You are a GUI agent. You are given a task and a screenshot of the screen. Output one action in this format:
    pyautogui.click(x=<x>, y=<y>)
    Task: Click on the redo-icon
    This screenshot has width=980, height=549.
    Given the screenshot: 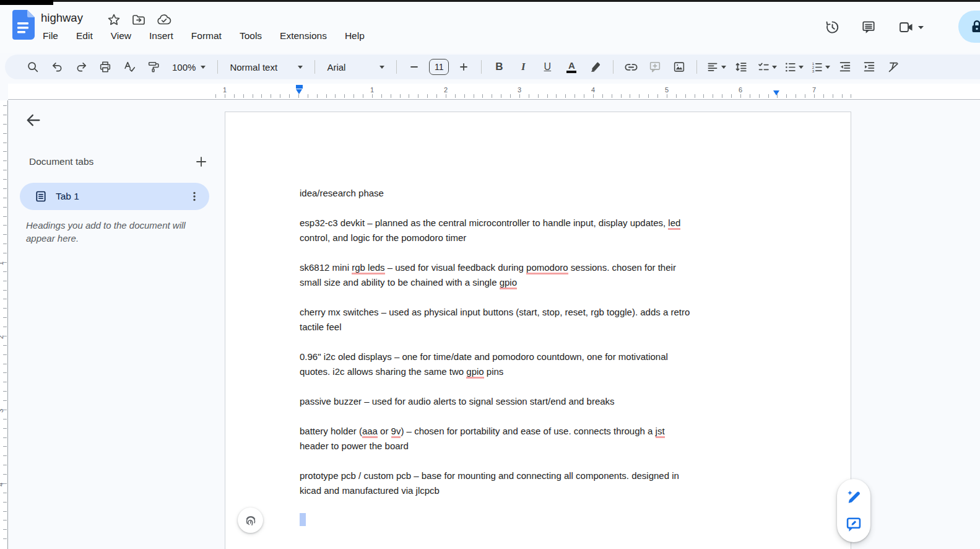 What is the action you would take?
    pyautogui.click(x=81, y=67)
    